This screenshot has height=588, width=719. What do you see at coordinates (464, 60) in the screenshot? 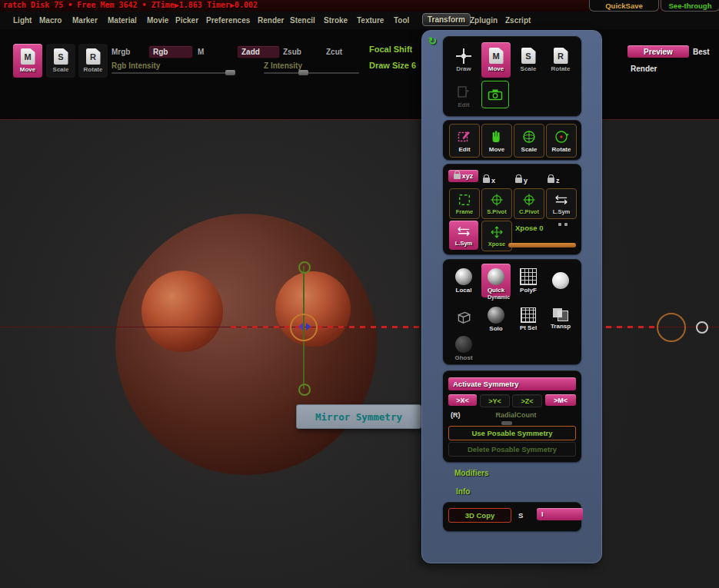
I see `draw-button: Draw` at bounding box center [464, 60].